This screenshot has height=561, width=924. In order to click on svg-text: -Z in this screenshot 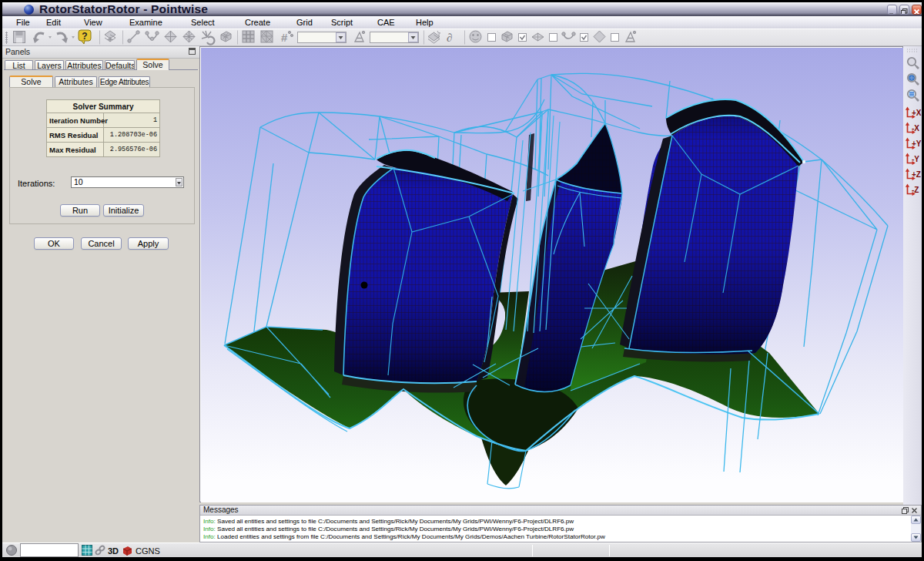, I will do `click(915, 190)`.